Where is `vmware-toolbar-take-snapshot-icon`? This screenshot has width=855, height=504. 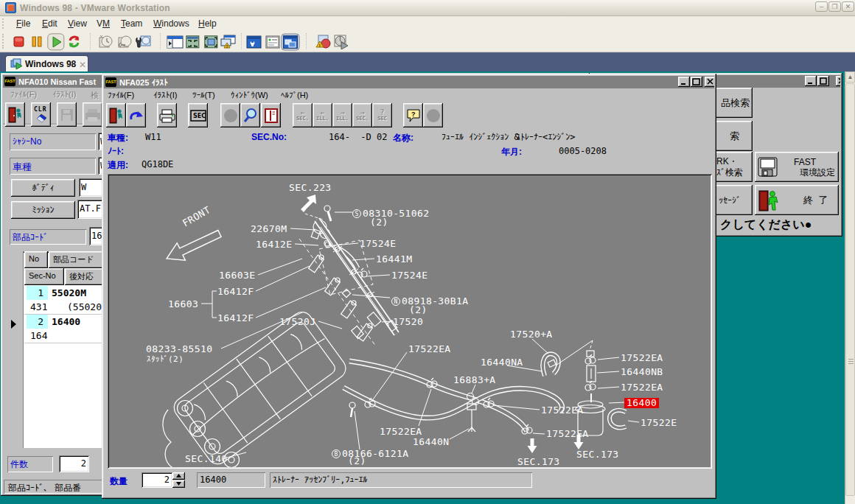 vmware-toolbar-take-snapshot-icon is located at coordinates (106, 41).